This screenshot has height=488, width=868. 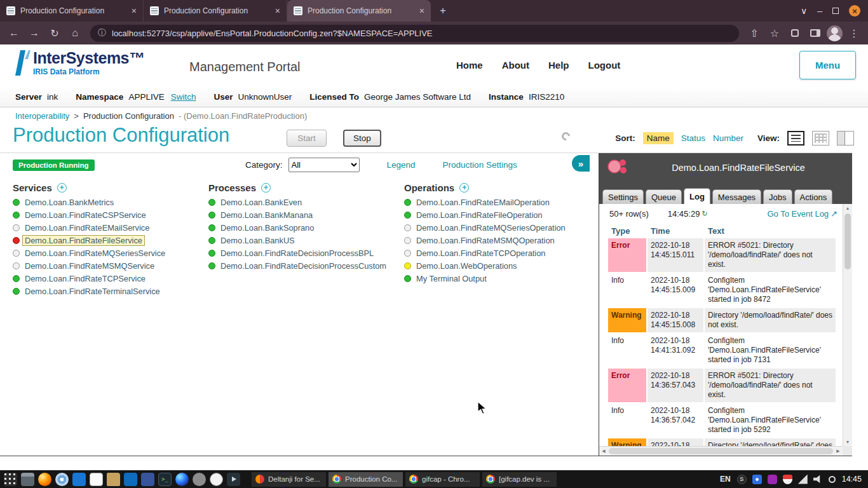 I want to click on panel-tab-queue: Queue, so click(x=663, y=197).